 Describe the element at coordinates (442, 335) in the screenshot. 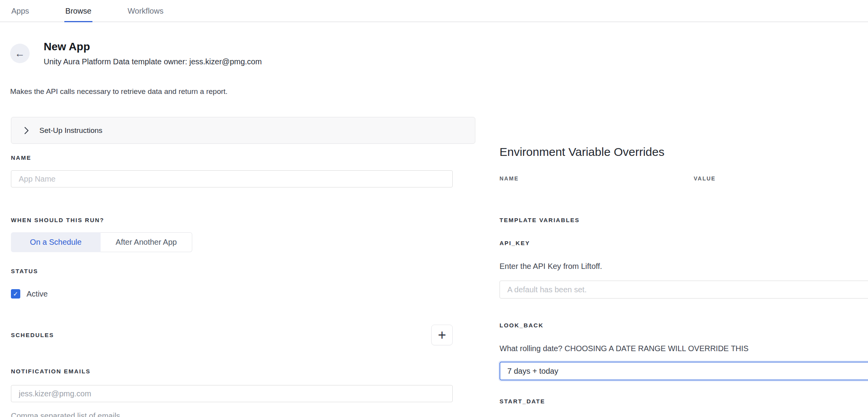

I see `plus-icon: +` at that location.